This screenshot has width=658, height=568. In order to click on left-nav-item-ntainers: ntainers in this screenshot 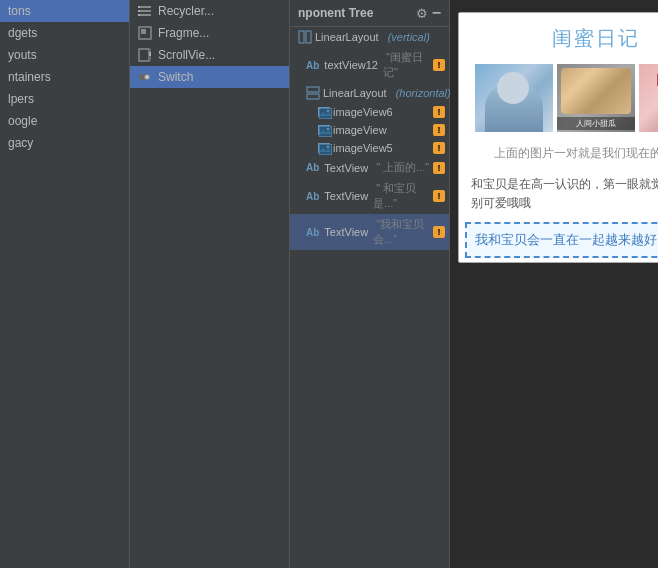, I will do `click(64, 77)`.